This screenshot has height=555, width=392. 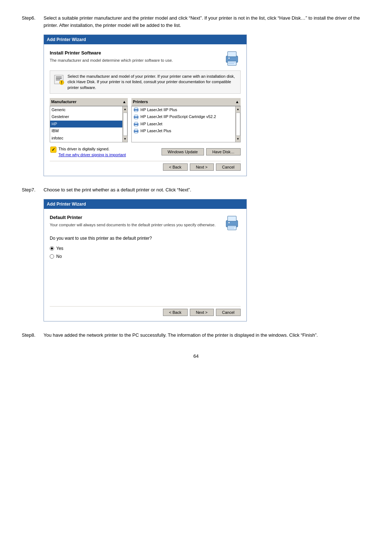 What do you see at coordinates (33, 17) in the screenshot?
I see `step6-label: Step6.` at bounding box center [33, 17].